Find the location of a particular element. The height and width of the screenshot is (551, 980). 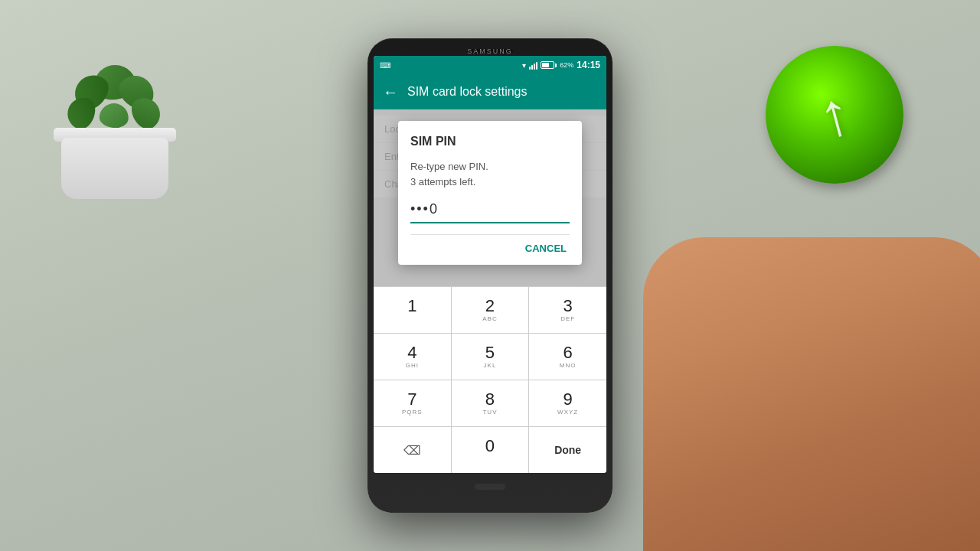

numpad-grid: 1 2 ABC 3 DEF 4 GHI is located at coordinates (490, 380).